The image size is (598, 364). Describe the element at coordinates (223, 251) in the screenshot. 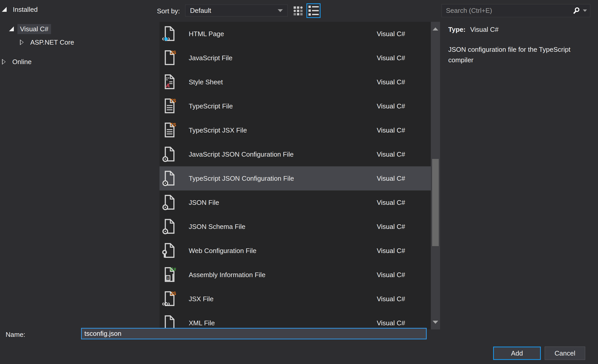

I see `list-item-name: Web Configuration File` at that location.